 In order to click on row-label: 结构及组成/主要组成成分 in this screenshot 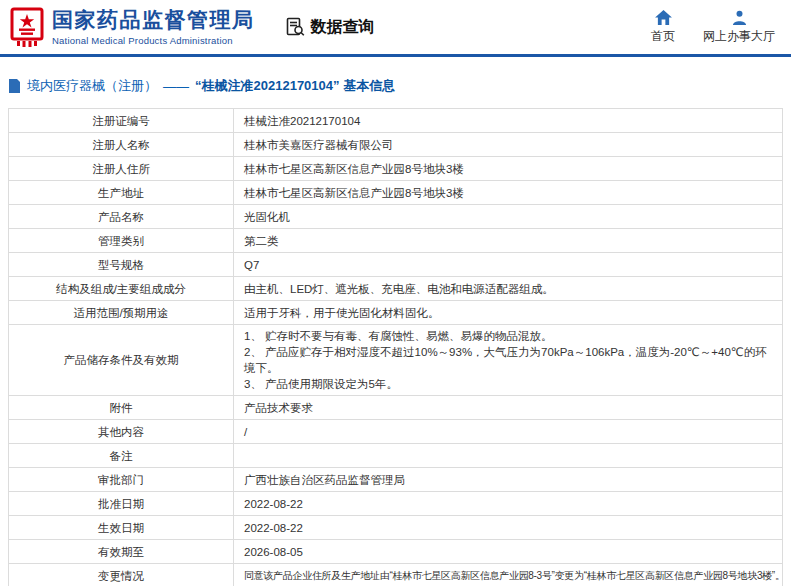, I will do `click(122, 288)`.